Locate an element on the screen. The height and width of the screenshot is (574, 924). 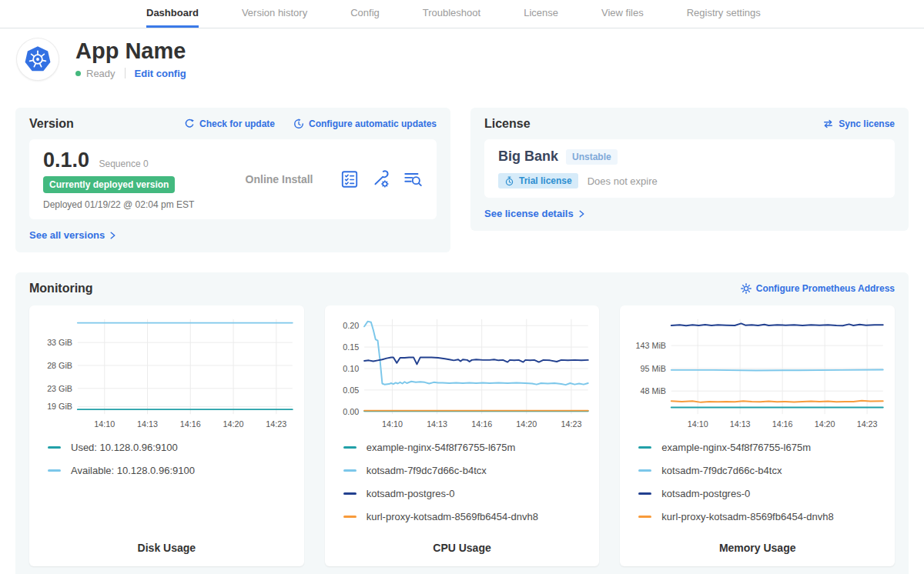
memory-usage-legend: example-nginx-54f8f76755-l675mkotsadm-7f… is located at coordinates (762, 488).